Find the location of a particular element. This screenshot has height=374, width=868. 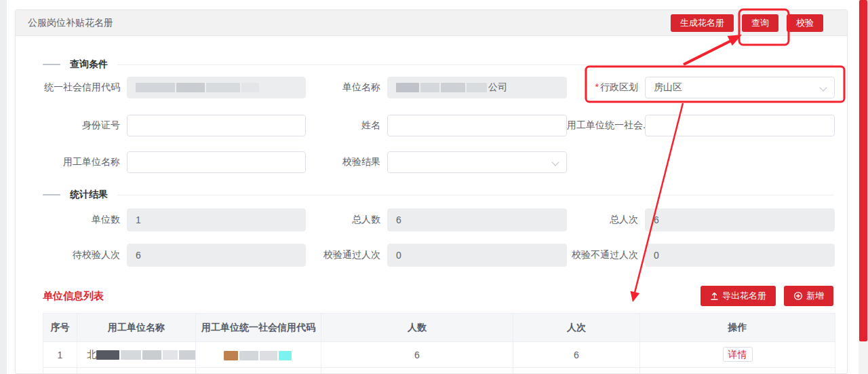

employer-name-field: 用工单位名称 is located at coordinates (174, 162).